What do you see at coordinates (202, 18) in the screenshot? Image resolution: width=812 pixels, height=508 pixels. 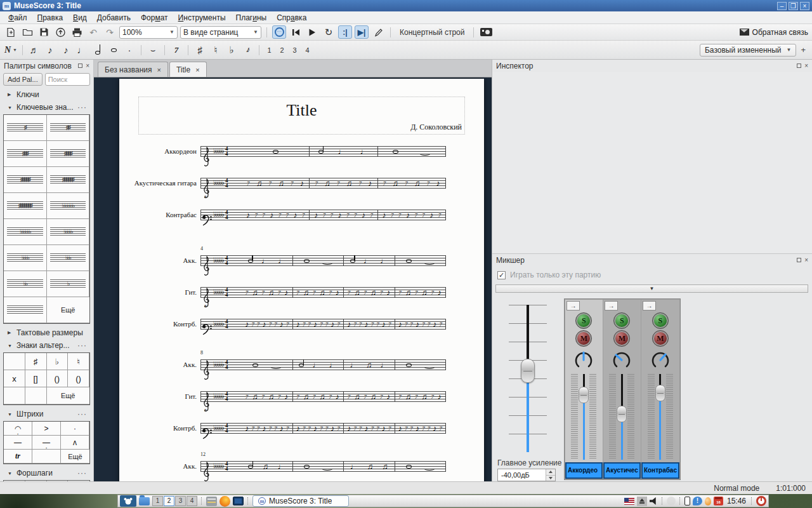 I see `menu-инструменты: Инструменты` at bounding box center [202, 18].